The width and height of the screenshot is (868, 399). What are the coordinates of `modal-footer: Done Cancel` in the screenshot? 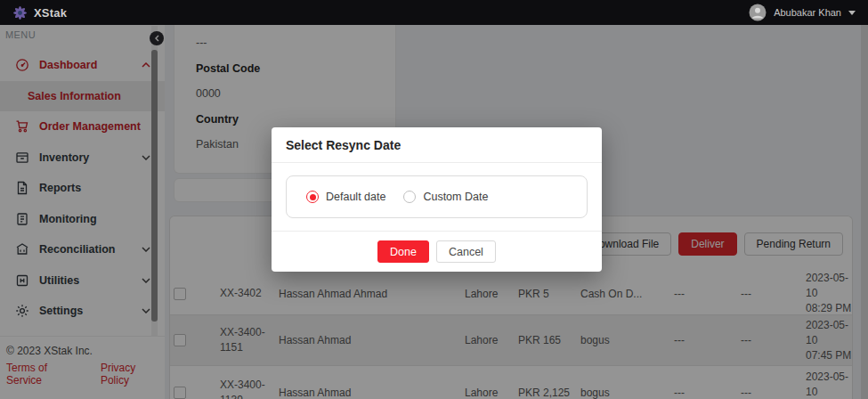 It's located at (436, 251).